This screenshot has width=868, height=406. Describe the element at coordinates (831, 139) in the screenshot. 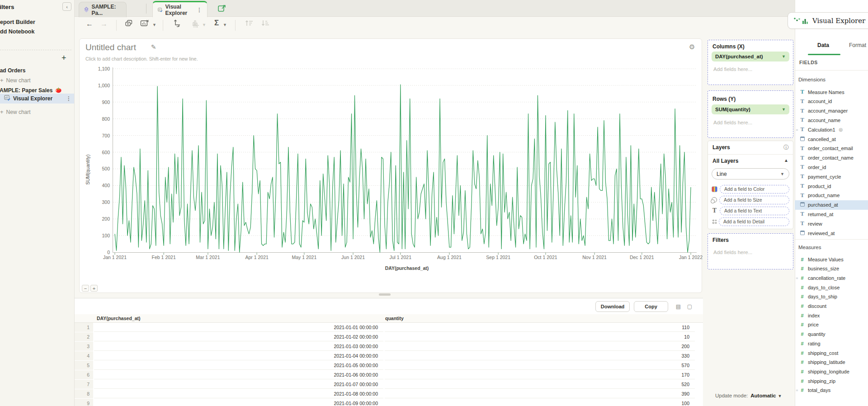

I see `field-cancelled-at: cancelled_at` at that location.